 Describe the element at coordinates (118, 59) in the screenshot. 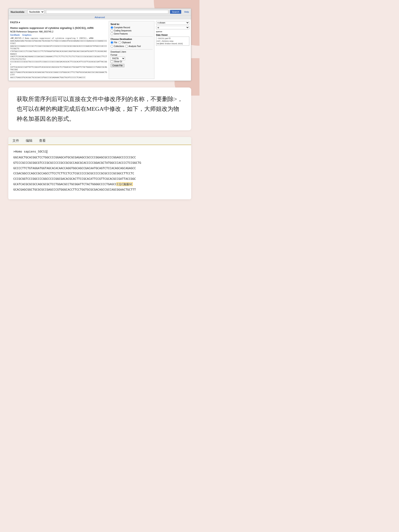

I see `format-select: FASTA GenBank FASTQ` at that location.